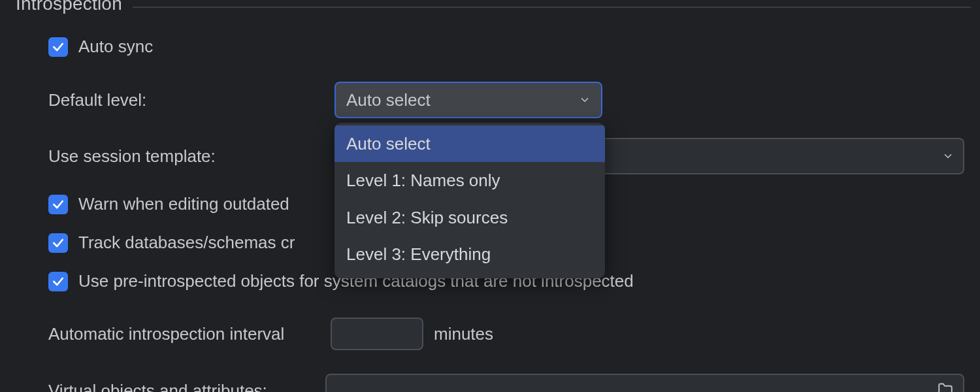 The width and height of the screenshot is (980, 392). Describe the element at coordinates (58, 243) in the screenshot. I see `track-schemas-checkbox` at that location.